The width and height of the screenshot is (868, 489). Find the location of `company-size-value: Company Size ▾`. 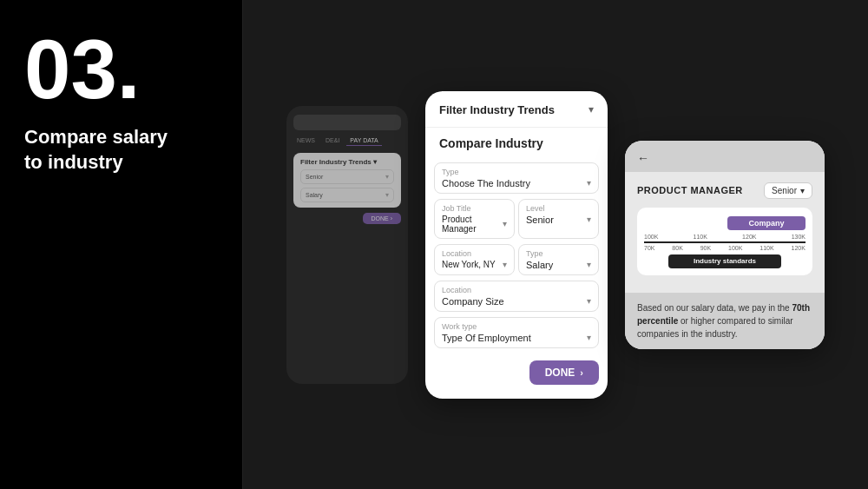

company-size-value: Company Size ▾ is located at coordinates (516, 301).